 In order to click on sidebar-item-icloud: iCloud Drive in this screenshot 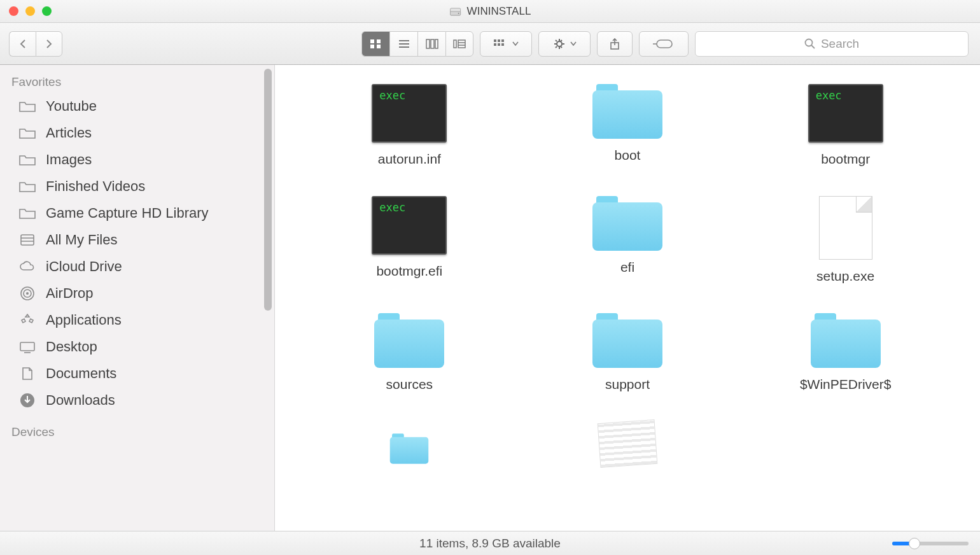, I will do `click(137, 267)`.